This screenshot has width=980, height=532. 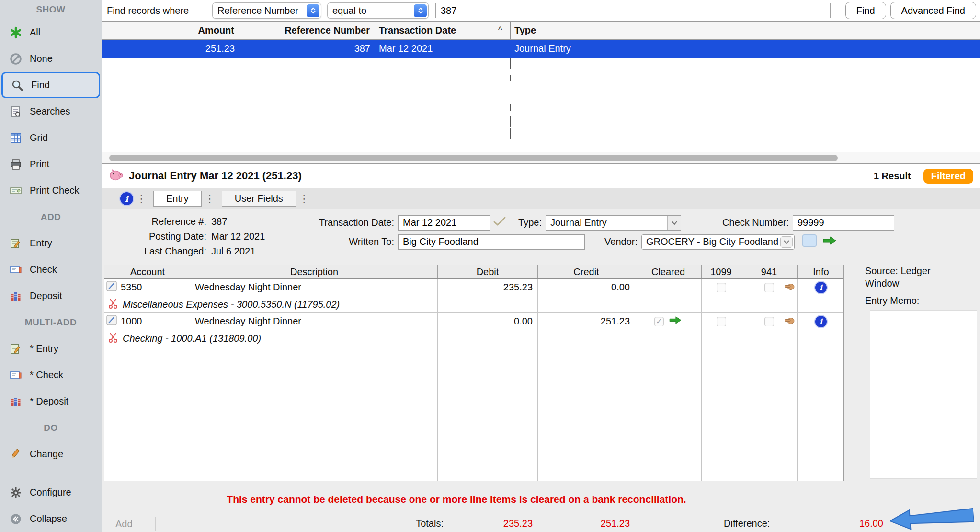 I want to click on difference-value: 16.00, so click(x=835, y=523).